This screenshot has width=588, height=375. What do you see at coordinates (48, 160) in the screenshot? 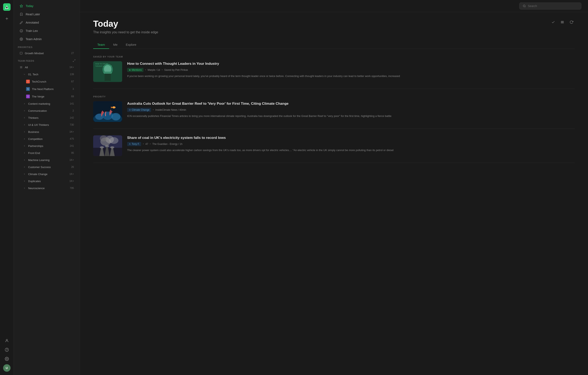
I see `feed-machine-learning-label: Machine Learning` at bounding box center [48, 160].